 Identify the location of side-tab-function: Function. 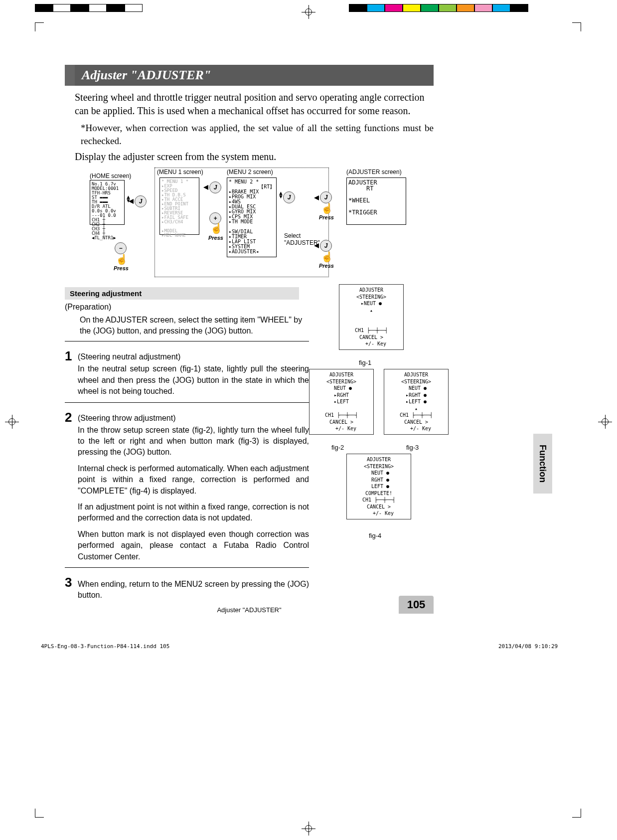
(543, 464).